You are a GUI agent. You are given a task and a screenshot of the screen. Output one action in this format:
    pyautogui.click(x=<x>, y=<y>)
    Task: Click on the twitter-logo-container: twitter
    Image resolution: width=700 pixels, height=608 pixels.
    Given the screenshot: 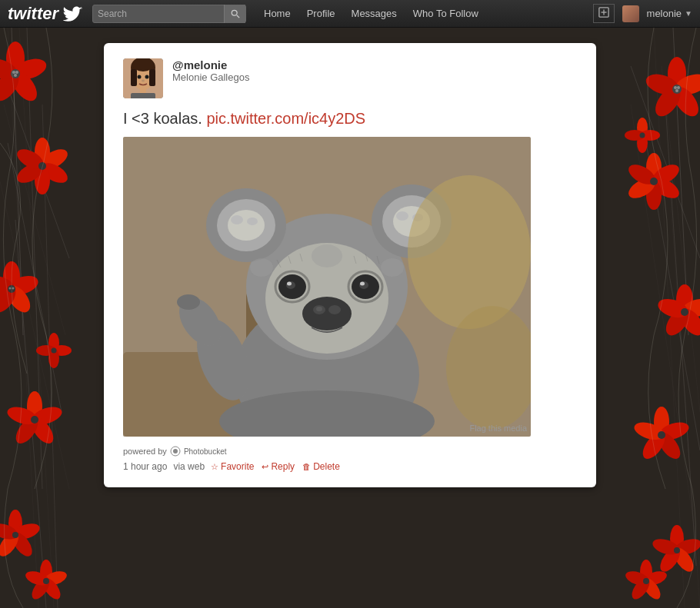 What is the action you would take?
    pyautogui.click(x=46, y=14)
    